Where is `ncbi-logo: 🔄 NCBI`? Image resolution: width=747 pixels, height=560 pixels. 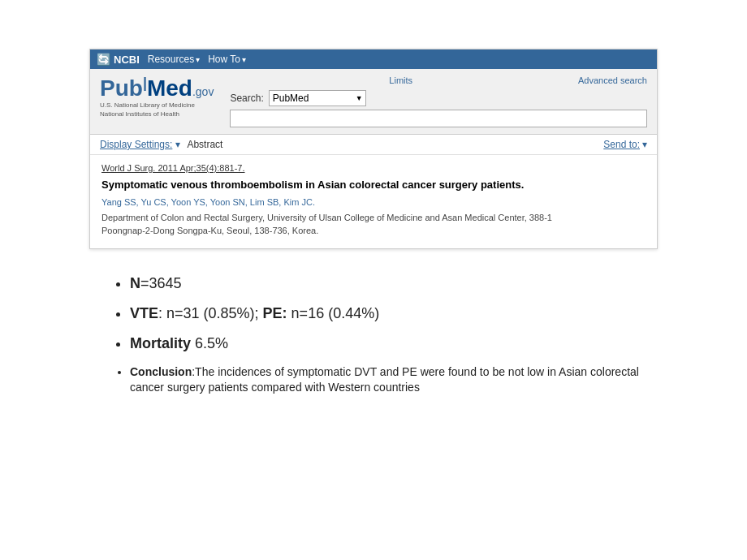
ncbi-logo: 🔄 NCBI is located at coordinates (119, 59).